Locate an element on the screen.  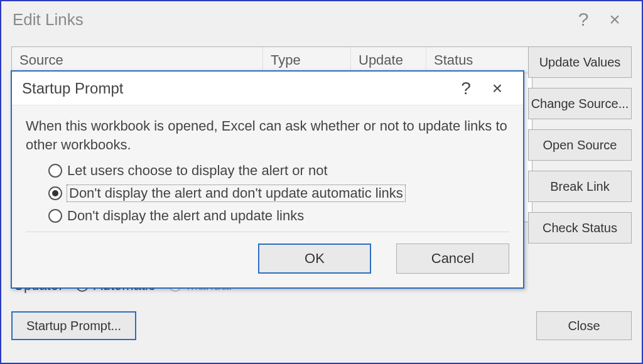
cancel-label: Cancel is located at coordinates (453, 259).